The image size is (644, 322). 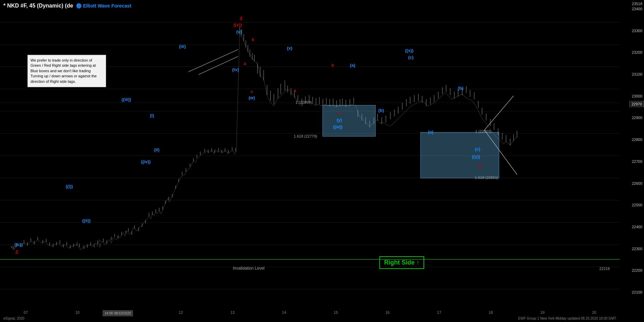 What do you see at coordinates (14, 318) in the screenshot?
I see `bottom-left-text: eSignal, 2020` at bounding box center [14, 318].